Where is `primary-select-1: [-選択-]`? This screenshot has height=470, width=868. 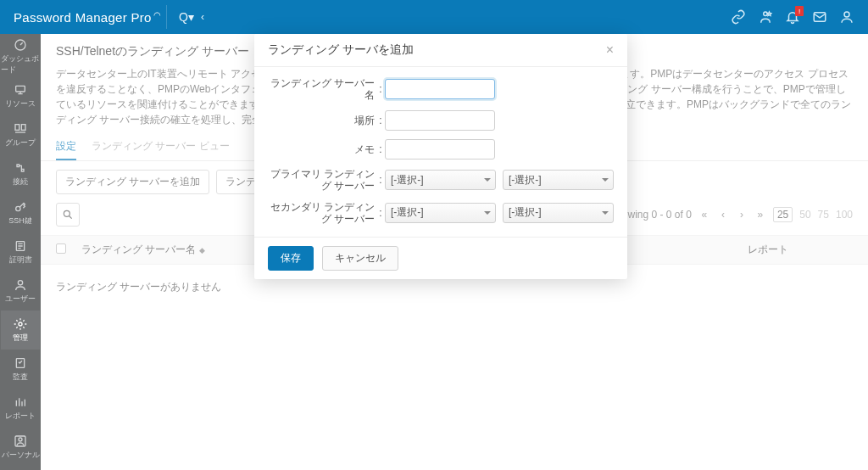 primary-select-1: [-選択-] is located at coordinates (441, 180).